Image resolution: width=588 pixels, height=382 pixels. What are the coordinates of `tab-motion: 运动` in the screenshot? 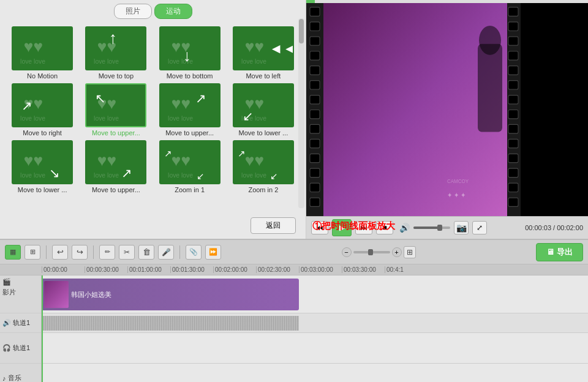 It's located at (173, 11).